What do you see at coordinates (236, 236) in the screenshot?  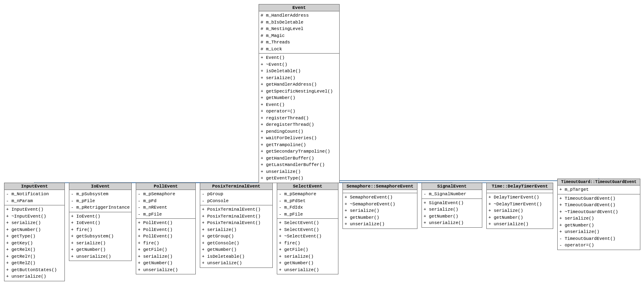 I see `posixterminal-methods: + PosixTerminalEvent() + PosixTerminalEv…` at bounding box center [236, 236].